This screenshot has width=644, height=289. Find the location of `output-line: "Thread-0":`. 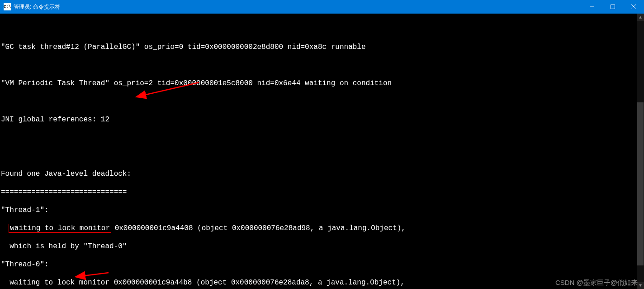

output-line: "Thread-0": is located at coordinates (322, 265).